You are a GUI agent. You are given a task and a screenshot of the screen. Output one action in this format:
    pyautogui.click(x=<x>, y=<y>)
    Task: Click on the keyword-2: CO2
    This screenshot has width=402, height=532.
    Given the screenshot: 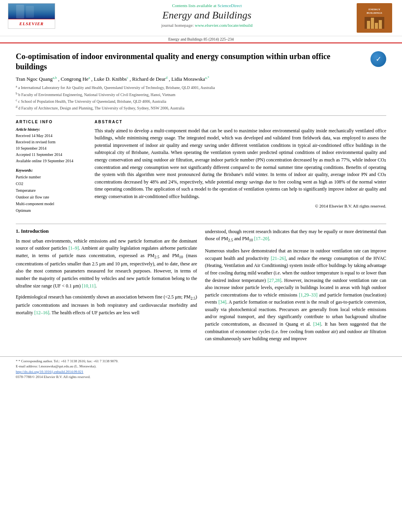 What is the action you would take?
    pyautogui.click(x=51, y=184)
    